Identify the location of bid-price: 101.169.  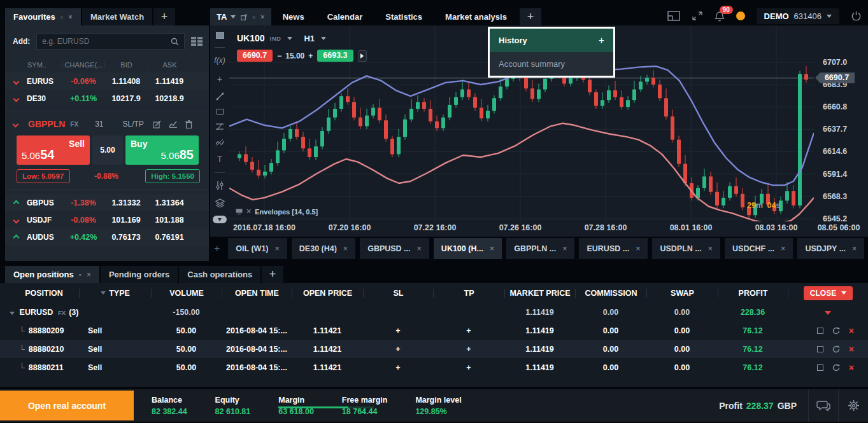
(126, 220).